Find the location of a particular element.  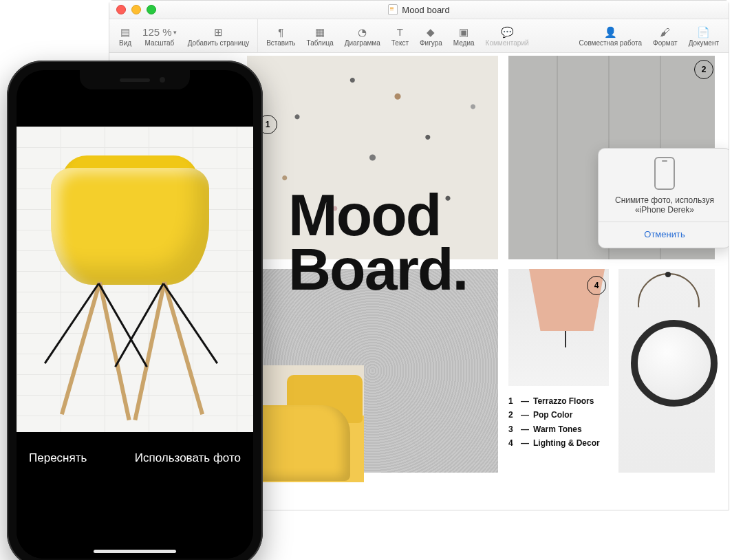

home-indicator is located at coordinates (135, 552).